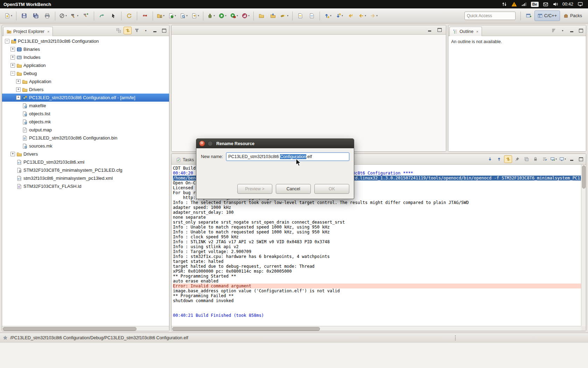  Describe the element at coordinates (293, 189) in the screenshot. I see `cancel-button: Cancel` at that location.